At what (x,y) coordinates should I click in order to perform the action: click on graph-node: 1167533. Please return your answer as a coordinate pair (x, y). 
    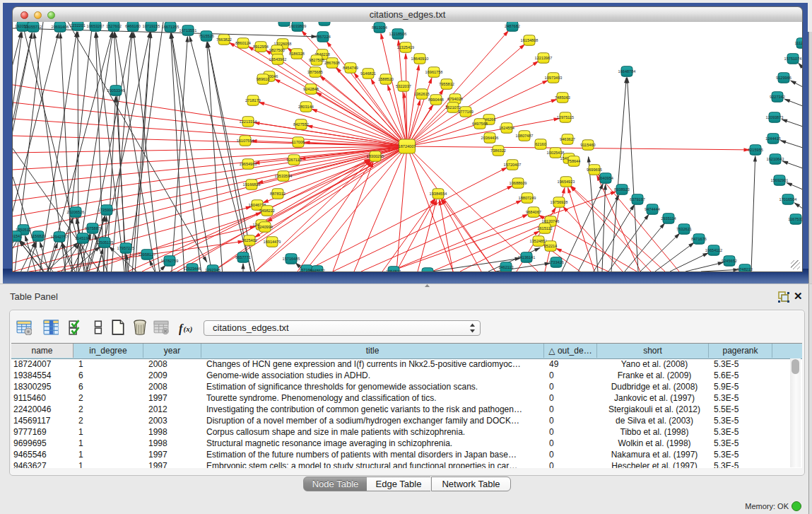
    Looking at the image, I should click on (795, 219).